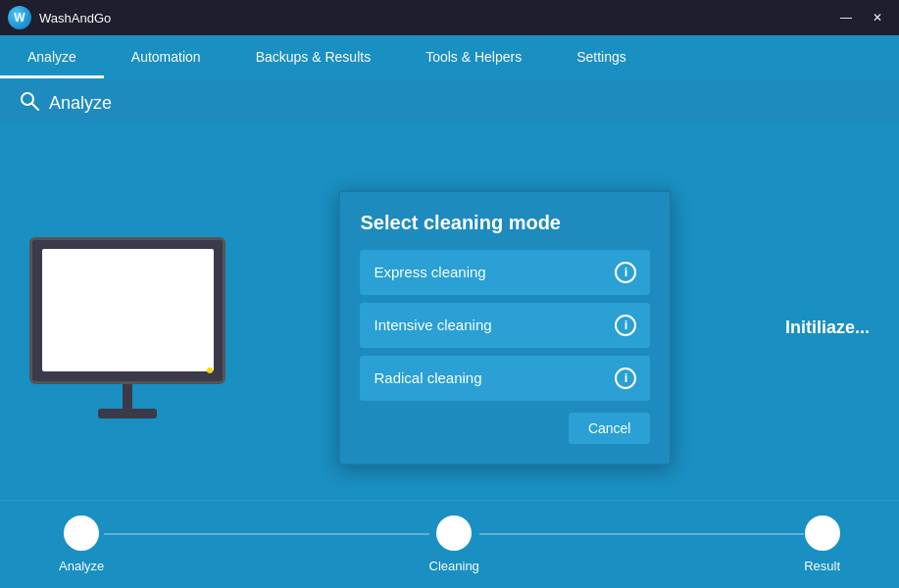 This screenshot has width=899, height=588. I want to click on search-icon, so click(29, 104).